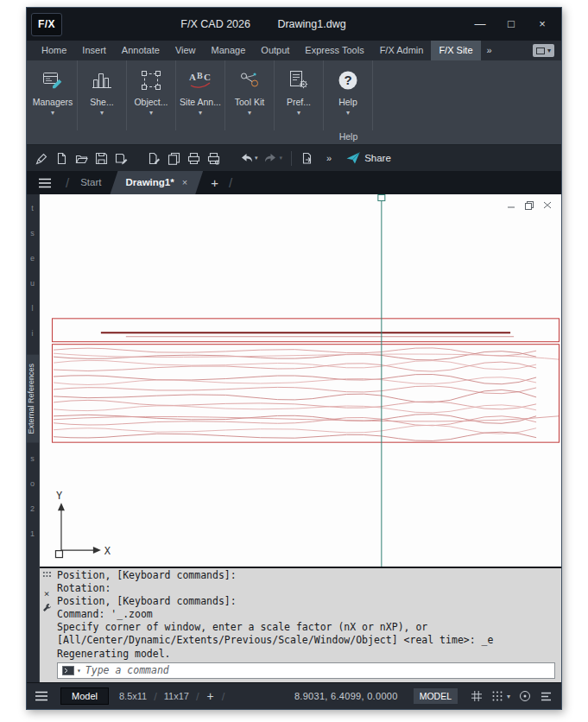 Image resolution: width=588 pixels, height=722 pixels. Describe the element at coordinates (108, 551) in the screenshot. I see `ucs-x-label: X` at that location.